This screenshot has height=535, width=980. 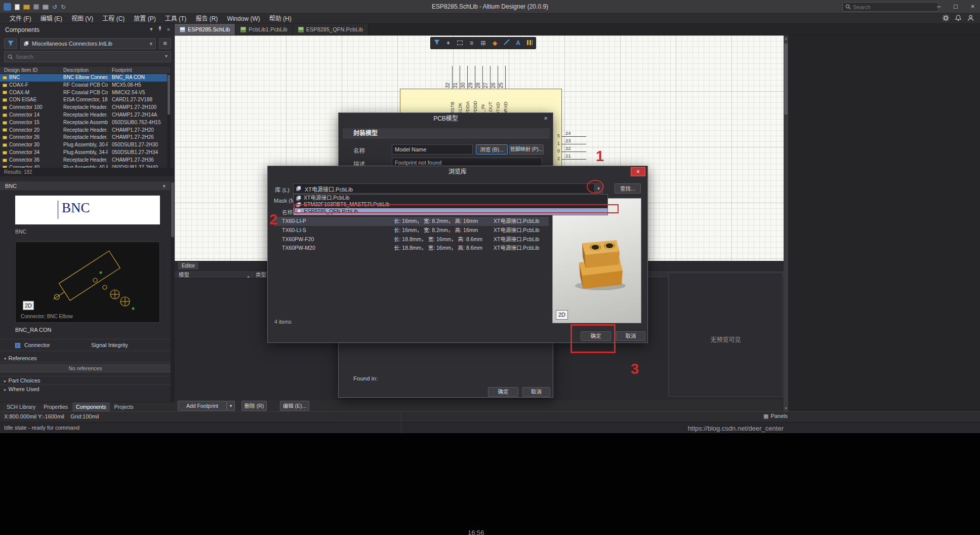 I want to click on menu-item: 编辑 (E), so click(x=52, y=19).